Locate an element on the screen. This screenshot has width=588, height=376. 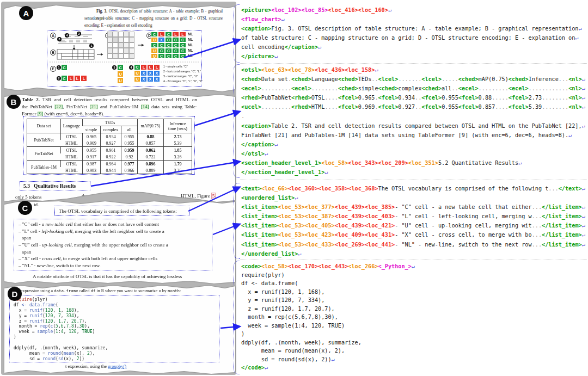
snippet-a-wrap: Fig. 3. OTSL description of table struct… is located at coordinates (120, 48).